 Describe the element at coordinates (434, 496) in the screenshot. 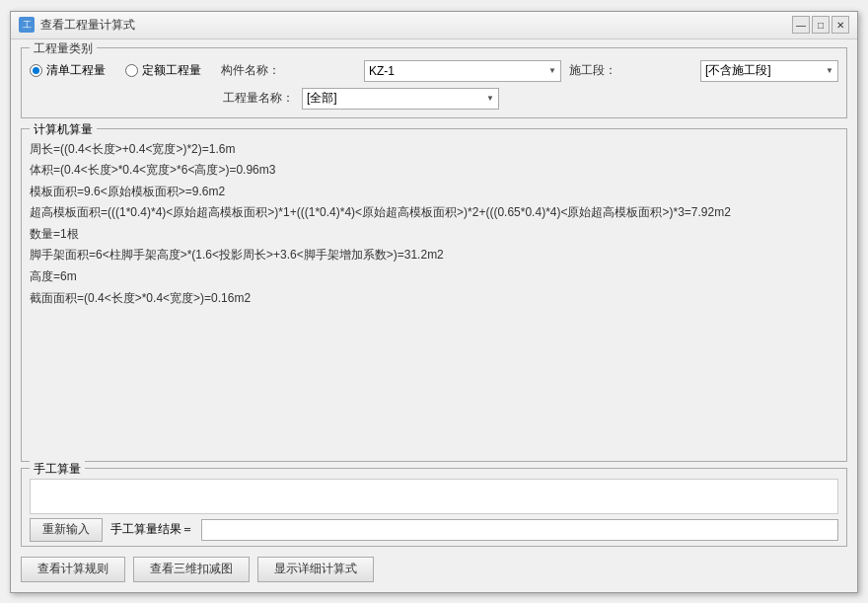

I see `manual-textarea` at that location.